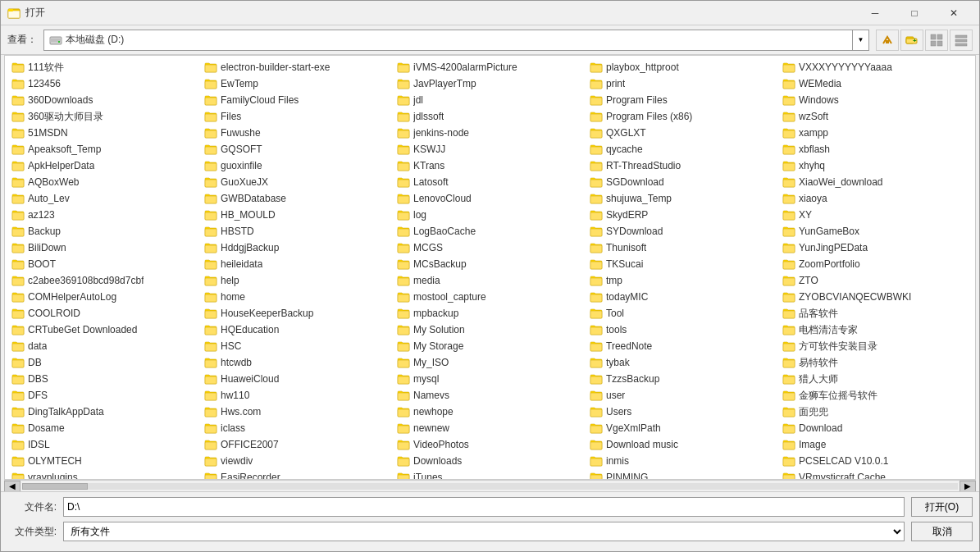  I want to click on file-item: 360Downloads, so click(105, 100).